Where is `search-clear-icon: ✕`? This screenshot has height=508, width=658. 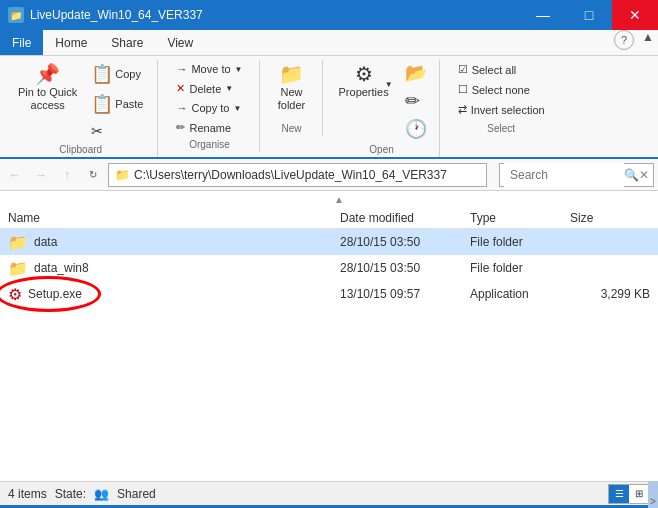
search-clear-icon: ✕ is located at coordinates (644, 175).